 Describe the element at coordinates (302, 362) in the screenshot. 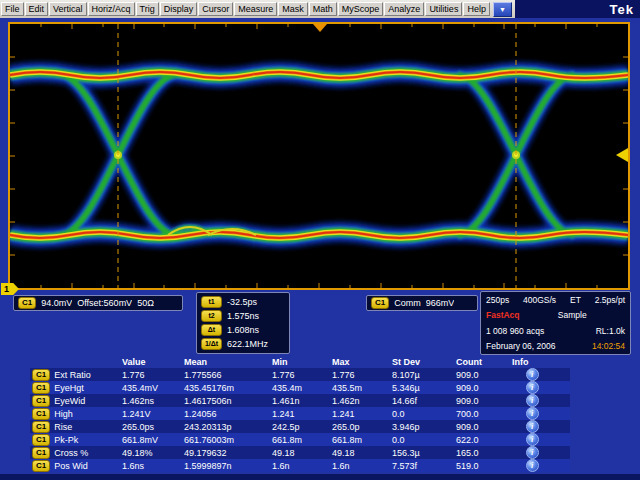

I see `header-min: Min` at that location.